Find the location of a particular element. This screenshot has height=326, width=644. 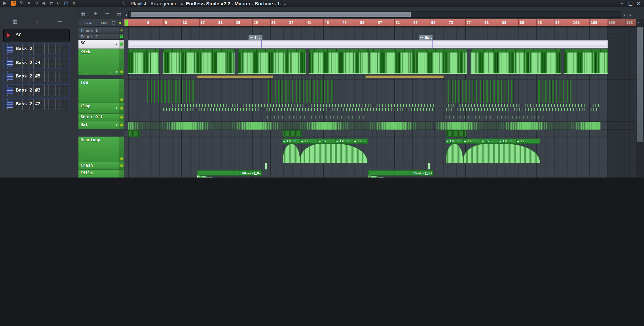

track-header-drumloop: Drumloop... is located at coordinates (101, 149).